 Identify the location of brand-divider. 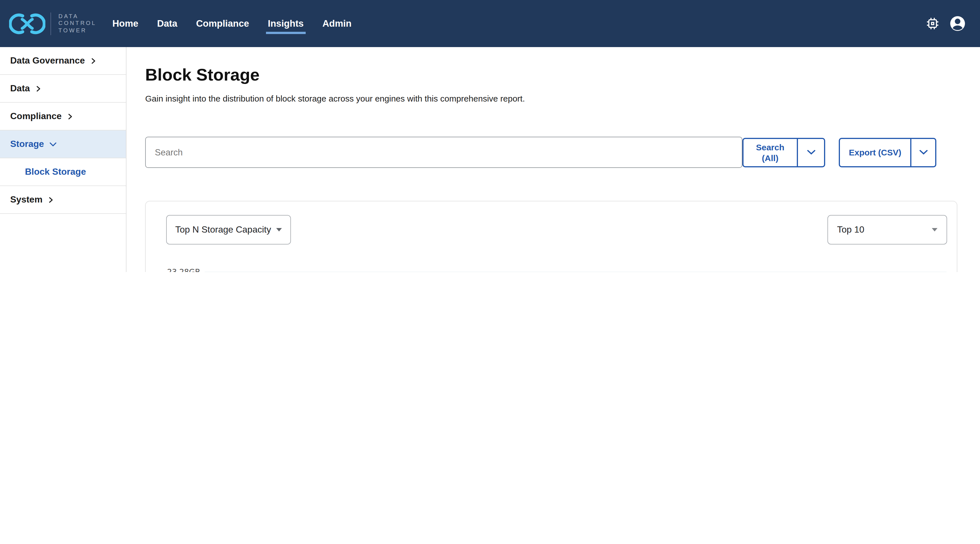
(51, 24).